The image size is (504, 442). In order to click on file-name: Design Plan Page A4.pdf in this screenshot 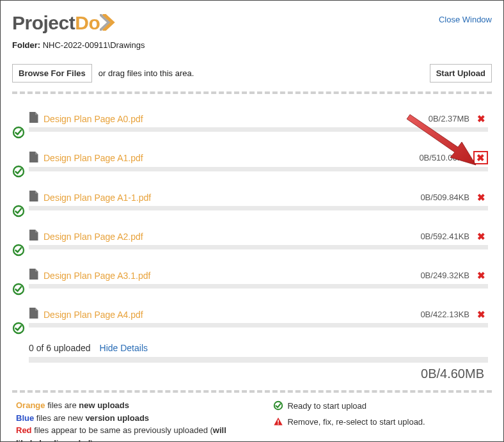, I will do `click(232, 315)`.